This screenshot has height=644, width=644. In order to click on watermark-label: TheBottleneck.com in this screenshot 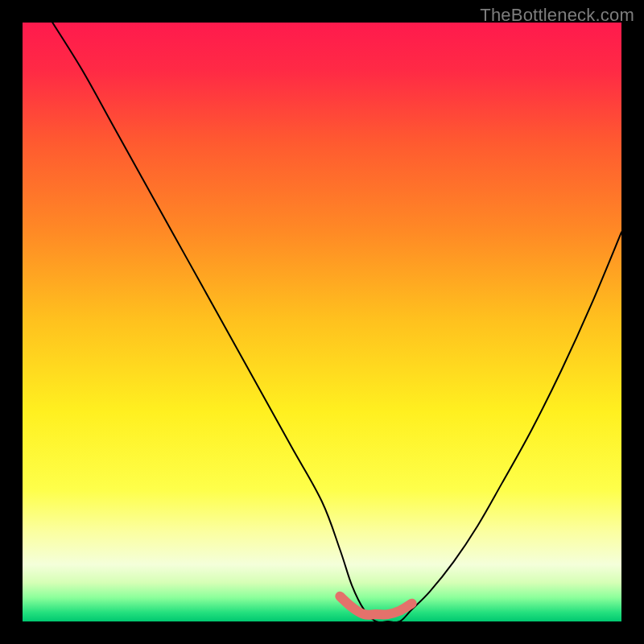, I will do `click(557, 15)`.